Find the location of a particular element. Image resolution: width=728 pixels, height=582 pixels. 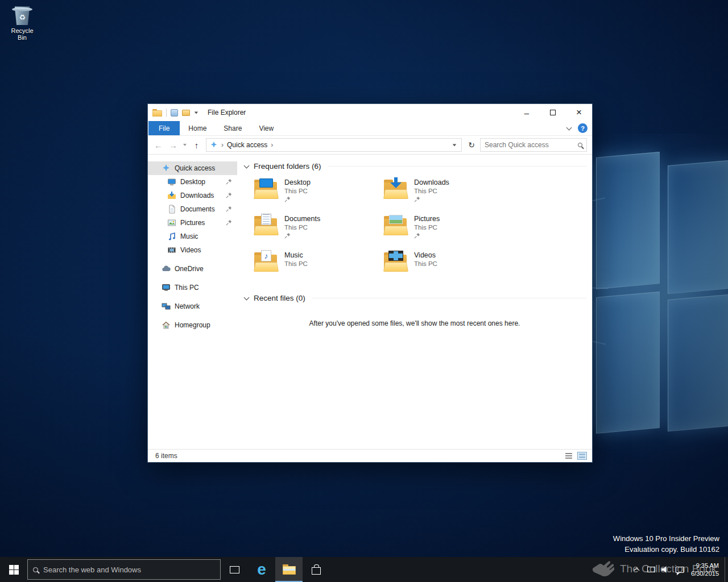

refresh-button: ↻ is located at coordinates (471, 145).